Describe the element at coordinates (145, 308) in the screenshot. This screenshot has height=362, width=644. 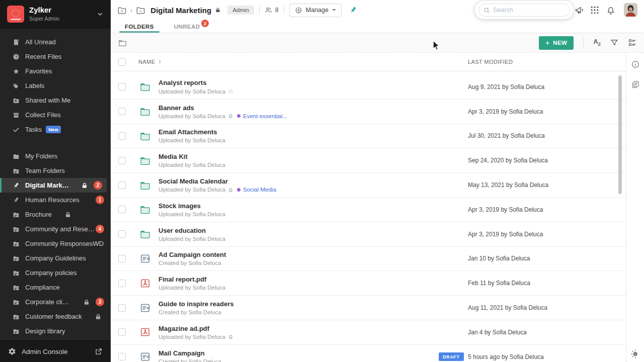
I see `writer-document-icon` at that location.